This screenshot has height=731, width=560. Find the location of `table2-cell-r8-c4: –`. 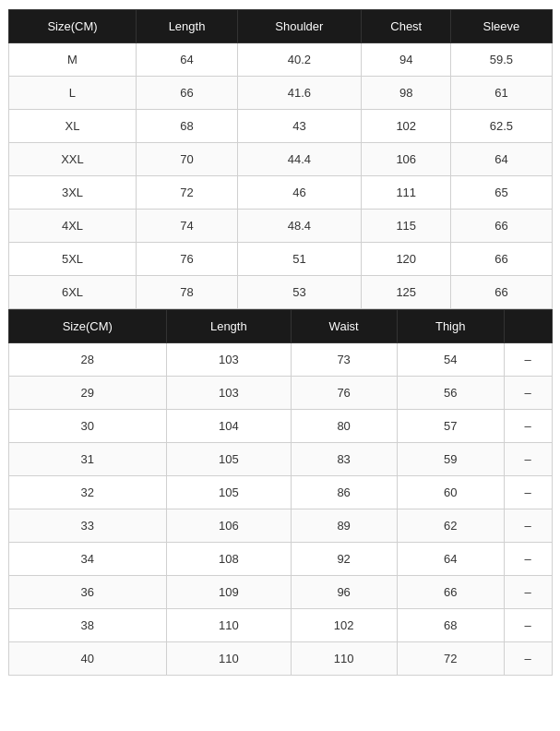

table2-cell-r8-c4: – is located at coordinates (528, 626).